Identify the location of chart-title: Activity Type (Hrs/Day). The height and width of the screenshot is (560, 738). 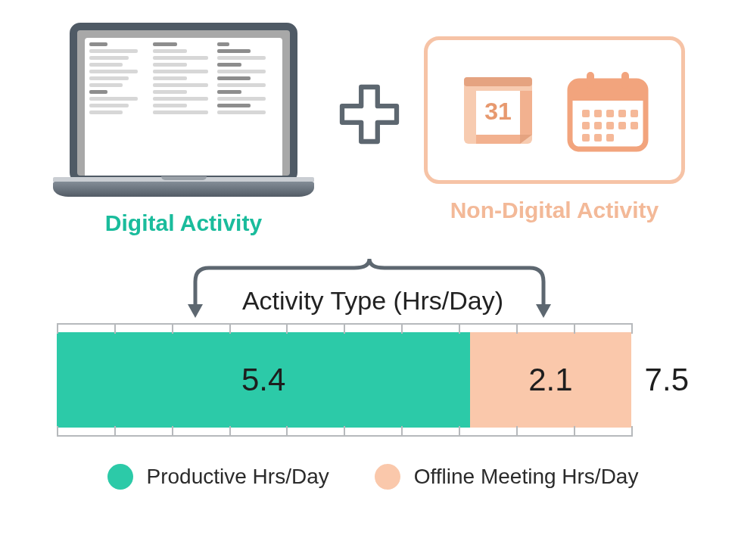
(372, 301).